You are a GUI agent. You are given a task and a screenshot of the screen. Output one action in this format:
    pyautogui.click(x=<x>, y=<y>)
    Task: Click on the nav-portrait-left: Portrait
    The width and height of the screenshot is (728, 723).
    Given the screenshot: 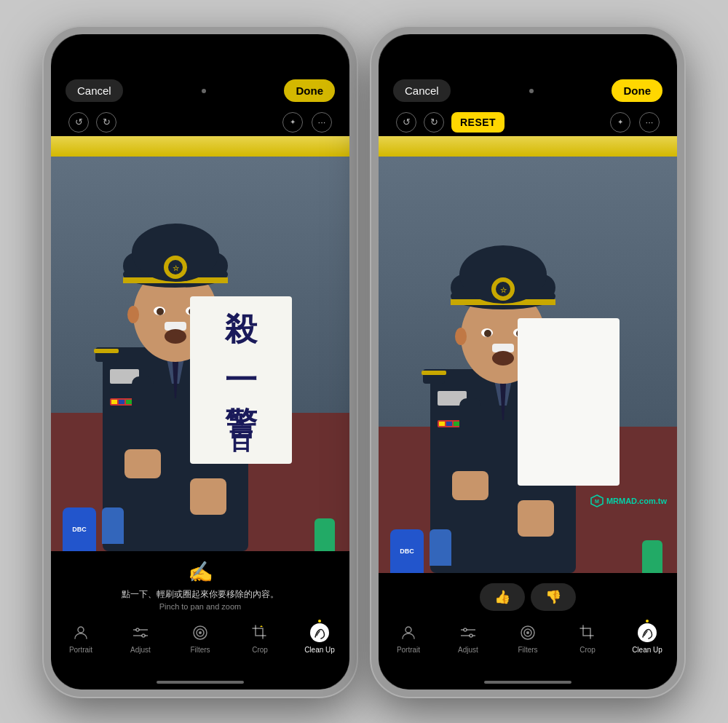 What is the action you would take?
    pyautogui.click(x=81, y=638)
    